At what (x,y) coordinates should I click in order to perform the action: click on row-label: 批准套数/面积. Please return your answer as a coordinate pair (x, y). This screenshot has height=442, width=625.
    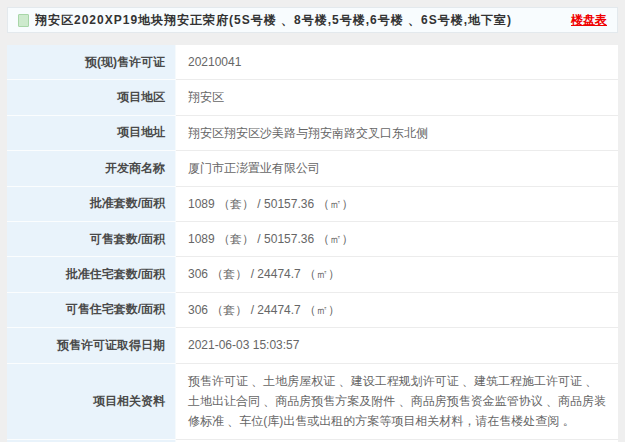
    Looking at the image, I should click on (92, 204).